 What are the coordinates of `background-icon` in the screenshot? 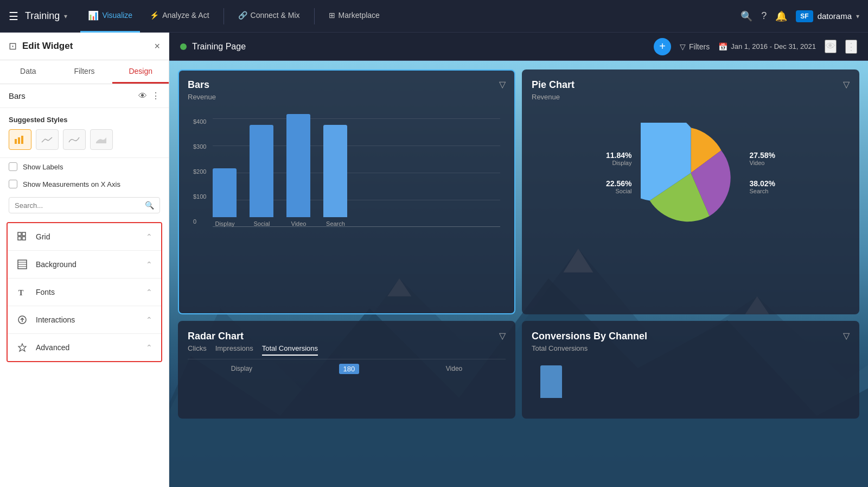 It's located at (22, 264).